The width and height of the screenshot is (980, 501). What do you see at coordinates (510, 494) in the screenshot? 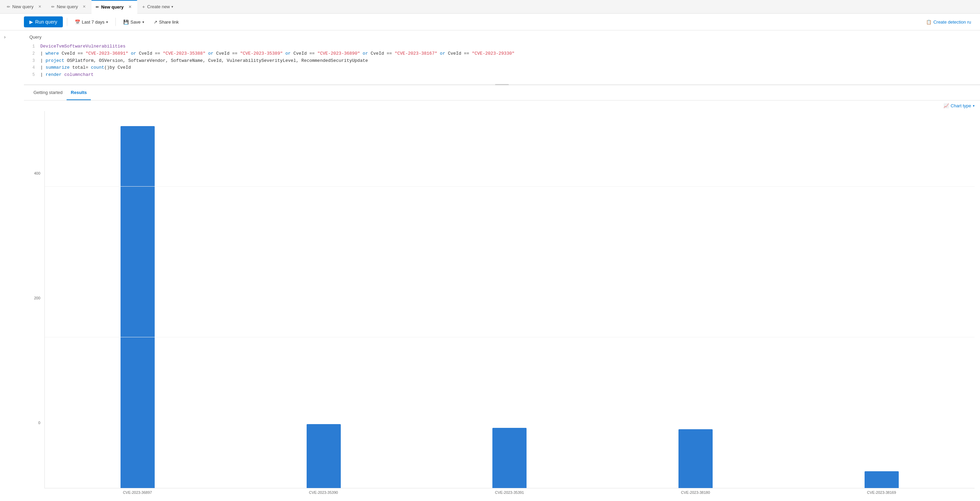
I see `x-axis-labels: CVE-2023-36897 CVE-2023-35390 CVE-2023-3…` at bounding box center [510, 494].